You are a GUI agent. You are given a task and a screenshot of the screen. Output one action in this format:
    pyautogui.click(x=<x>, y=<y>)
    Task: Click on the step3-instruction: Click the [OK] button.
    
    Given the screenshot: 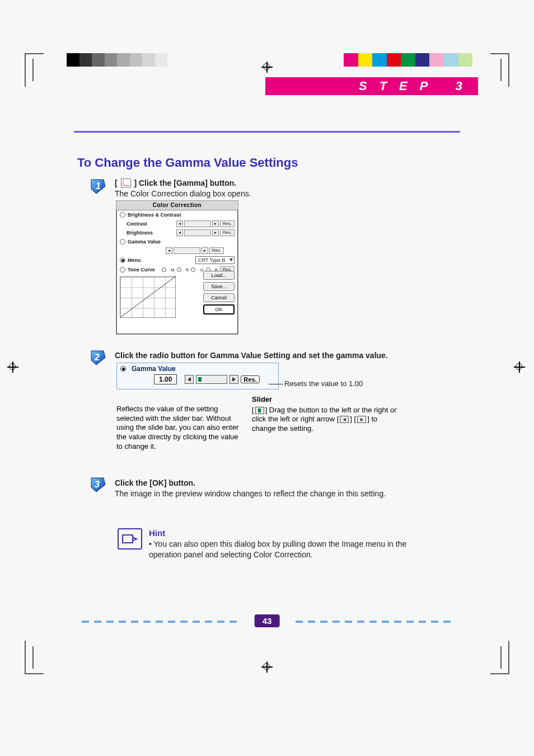 What is the action you would take?
    pyautogui.click(x=250, y=483)
    